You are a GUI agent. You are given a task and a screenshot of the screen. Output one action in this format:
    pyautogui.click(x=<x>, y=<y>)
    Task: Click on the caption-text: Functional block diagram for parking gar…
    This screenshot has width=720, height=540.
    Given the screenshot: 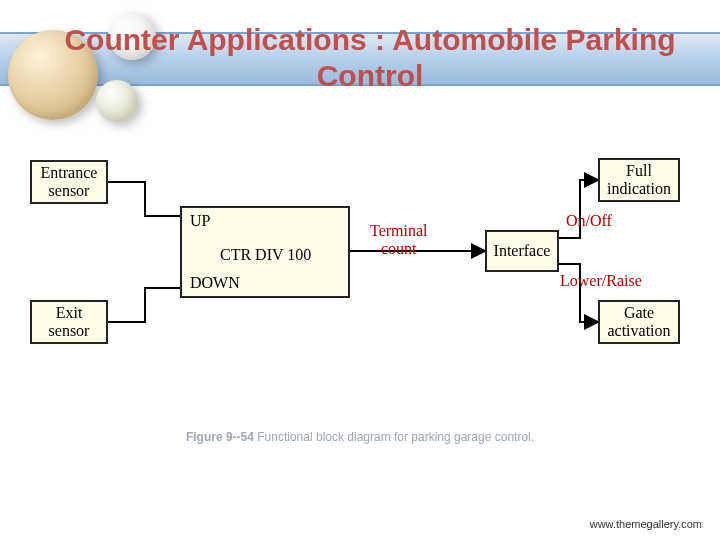 What is the action you would take?
    pyautogui.click(x=394, y=437)
    